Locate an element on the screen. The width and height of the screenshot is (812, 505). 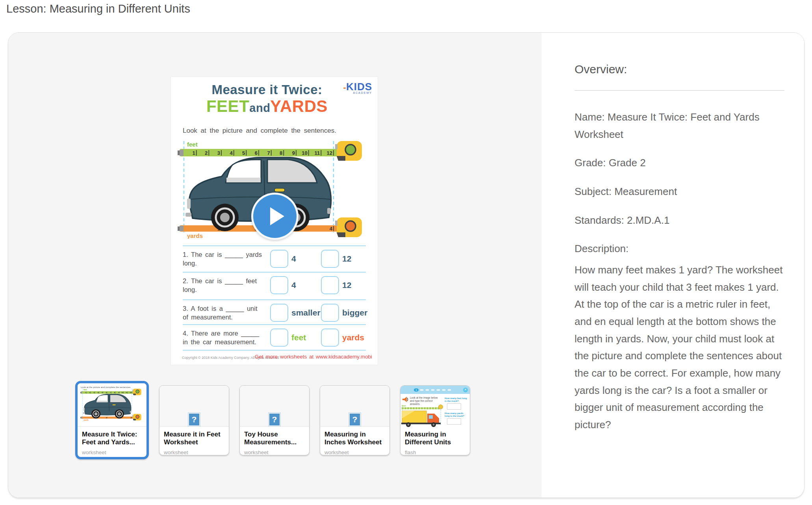
thumbnail-measuring-in-inches: ? Measuring in Inches Worksheet workshee… is located at coordinates (355, 420).